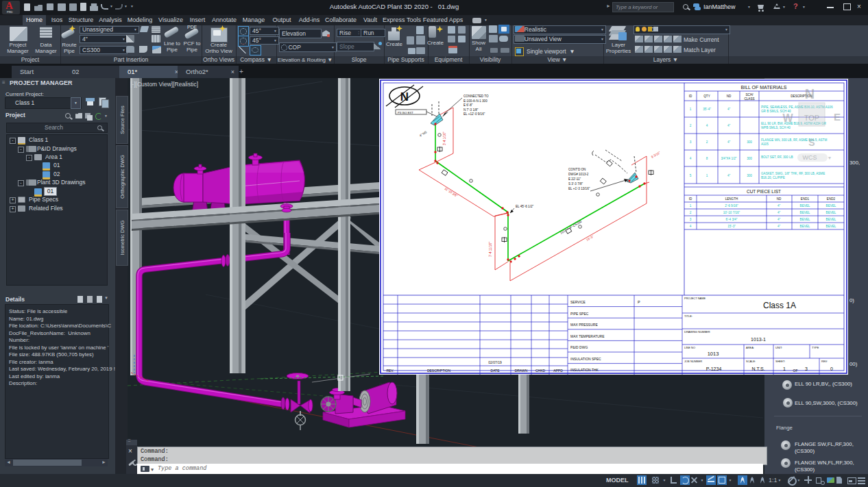  I want to click on svg-text: TYPE, so click(816, 348).